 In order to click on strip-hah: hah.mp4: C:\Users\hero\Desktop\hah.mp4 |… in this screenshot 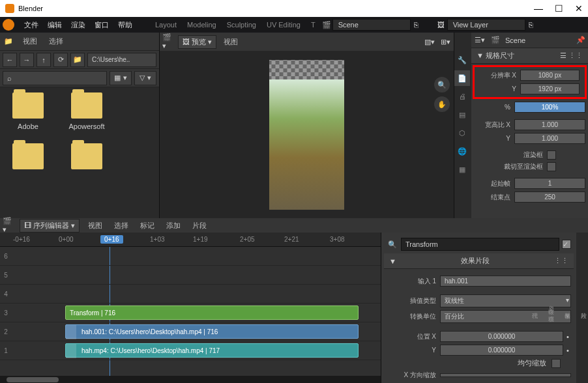, I will do `click(212, 350)`.